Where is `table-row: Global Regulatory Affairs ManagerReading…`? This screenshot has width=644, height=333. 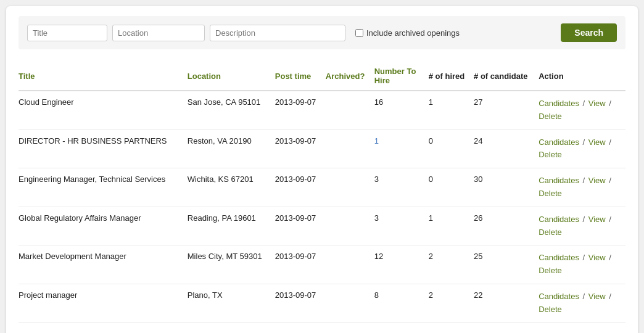 table-row: Global Regulatory Affairs ManagerReading… is located at coordinates (322, 226).